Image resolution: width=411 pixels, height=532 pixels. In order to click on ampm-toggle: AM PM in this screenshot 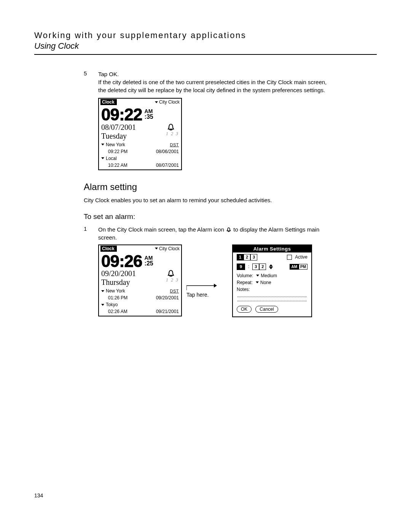, I will do `click(298, 267)`.